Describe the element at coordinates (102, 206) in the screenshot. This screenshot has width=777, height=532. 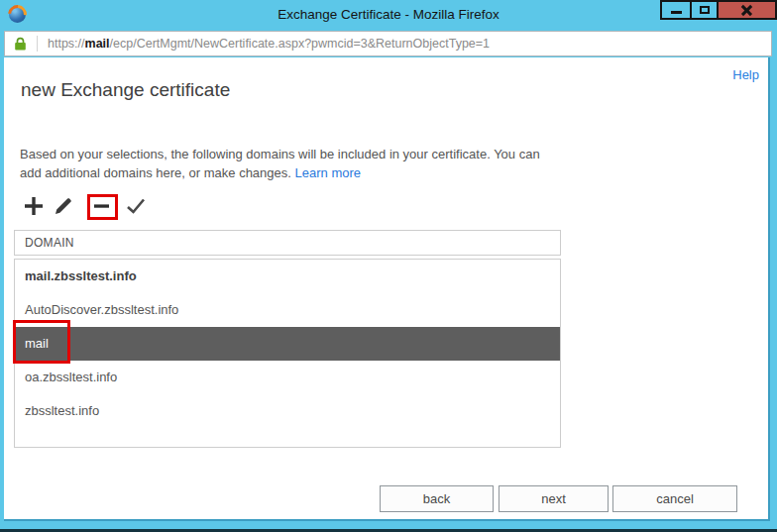
I see `remove-domain-button` at that location.